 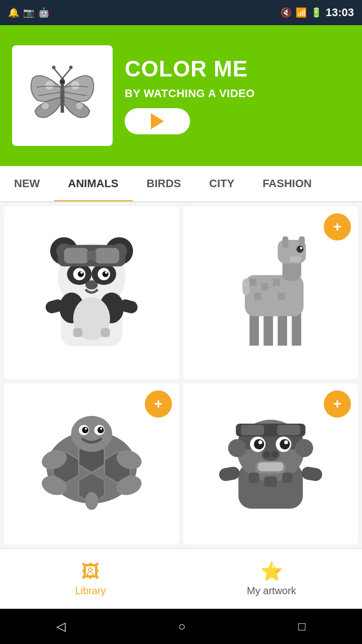 I want to click on grid-item-llama: +, so click(x=270, y=293).